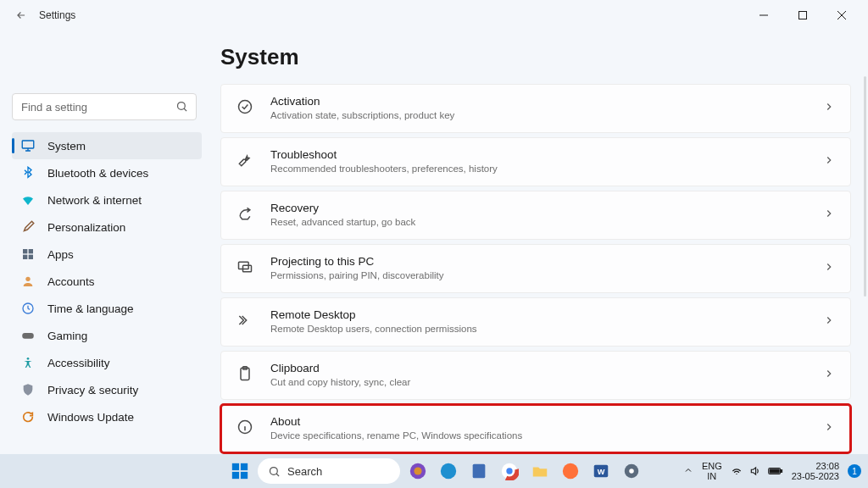  Describe the element at coordinates (107, 390) in the screenshot. I see `sidebar-item-privacy-security: Privacy & security` at that location.